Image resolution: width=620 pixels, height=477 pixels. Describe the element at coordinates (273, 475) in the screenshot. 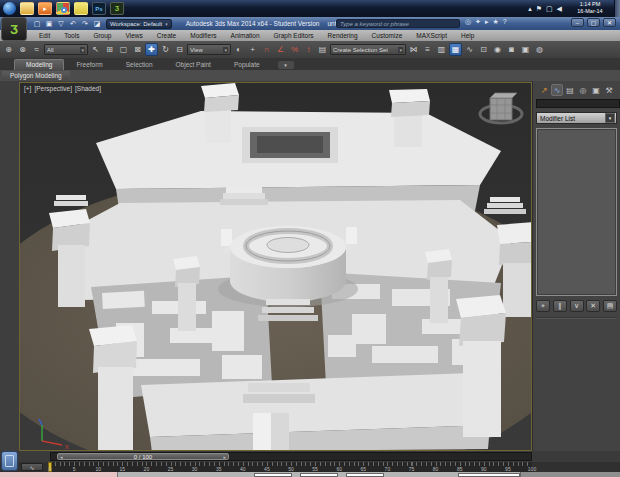

I see `coordinate-x-field` at that location.